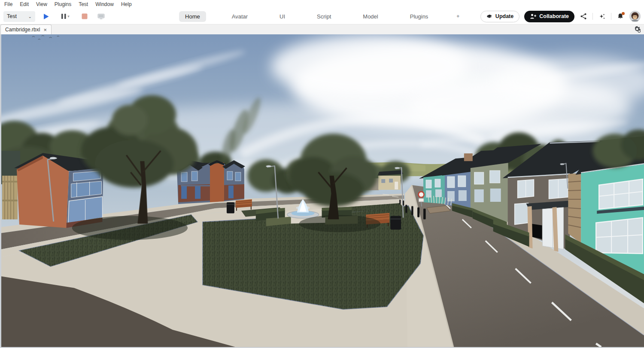 The height and width of the screenshot is (362, 644). What do you see at coordinates (64, 16) in the screenshot?
I see `pause-icon` at bounding box center [64, 16].